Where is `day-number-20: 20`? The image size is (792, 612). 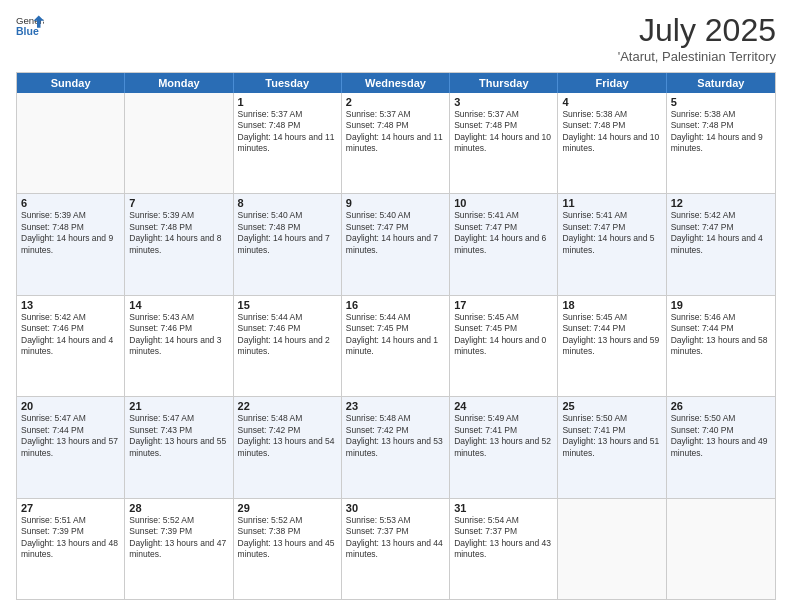
day-number-20: 20 is located at coordinates (70, 406).